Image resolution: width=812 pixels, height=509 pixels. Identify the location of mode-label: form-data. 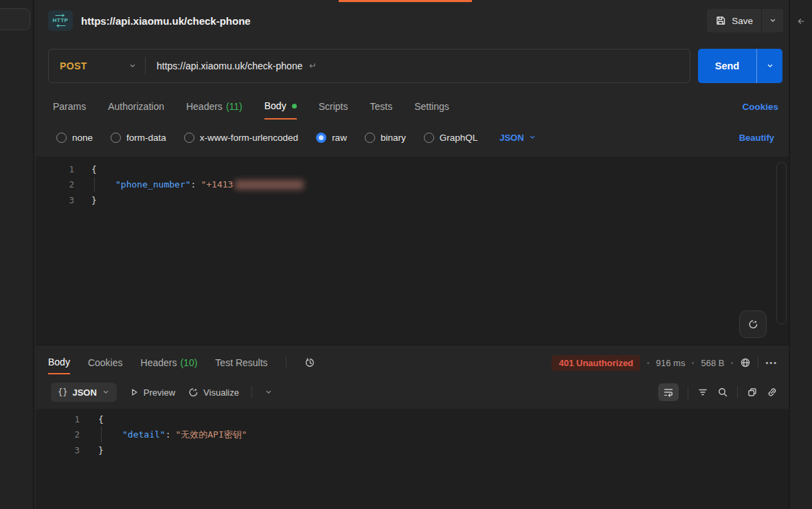
(146, 137).